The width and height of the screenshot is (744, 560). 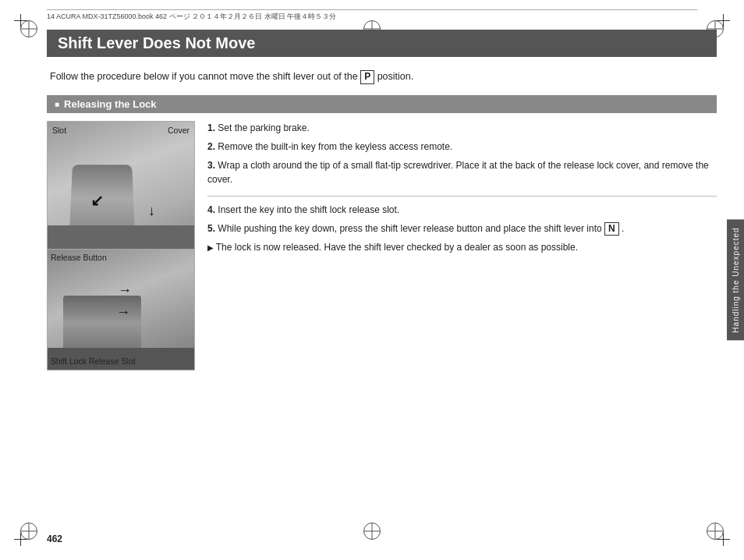 I want to click on page-title: Shift Lever Does Not Move, so click(x=382, y=44).